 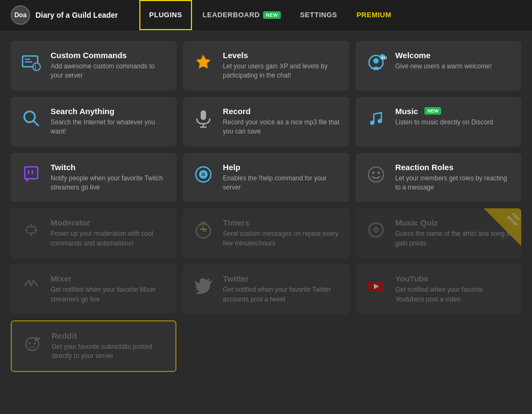 I want to click on plugin-info-record: Record Record your voice as a nice mp3 f…, so click(x=281, y=122).